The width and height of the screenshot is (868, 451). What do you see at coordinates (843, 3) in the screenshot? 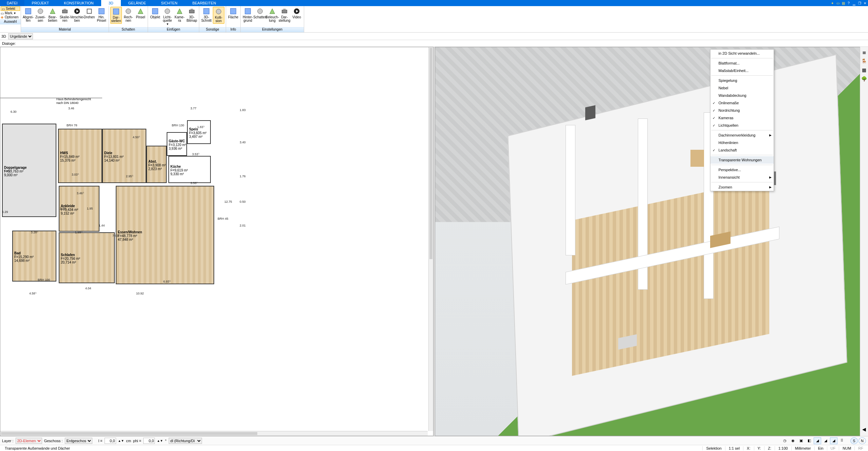
I see `folder-icon: ▤` at bounding box center [843, 3].